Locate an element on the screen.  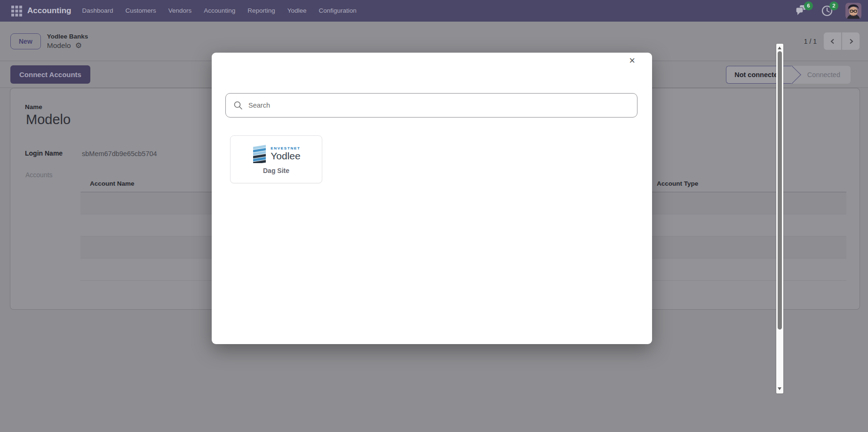
menu-item-reporting: Reporting is located at coordinates (262, 11).